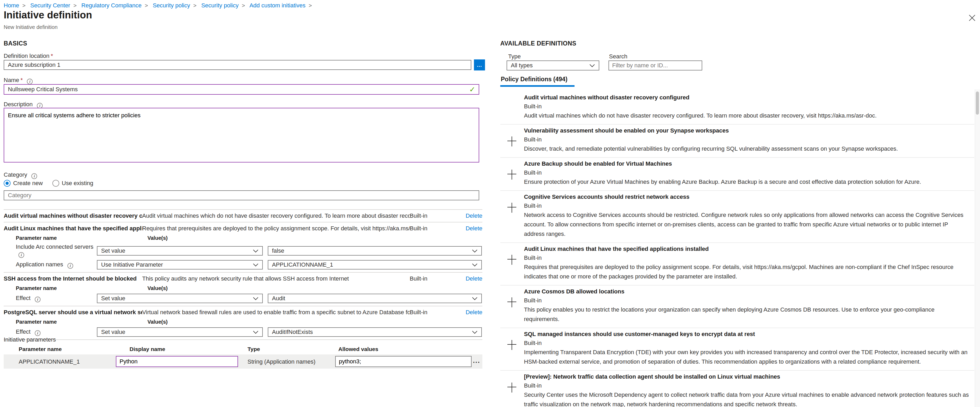 The width and height of the screenshot is (980, 407). I want to click on more-options-button: ..., so click(476, 361).